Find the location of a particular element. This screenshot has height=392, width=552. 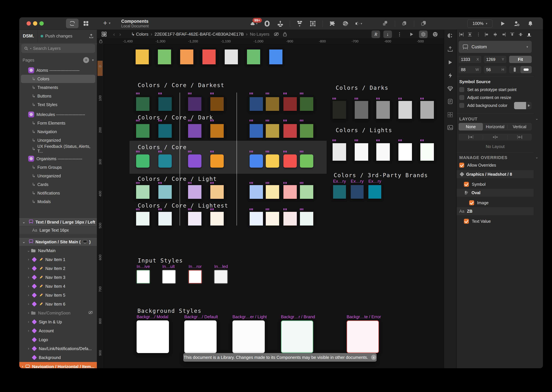

lightning-icon is located at coordinates (450, 76).